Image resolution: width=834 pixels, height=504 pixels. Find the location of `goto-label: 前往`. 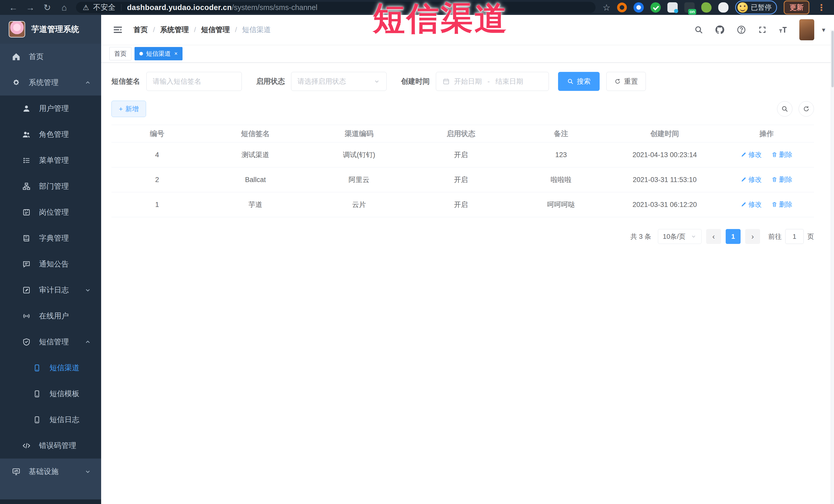

goto-label: 前往 is located at coordinates (775, 237).